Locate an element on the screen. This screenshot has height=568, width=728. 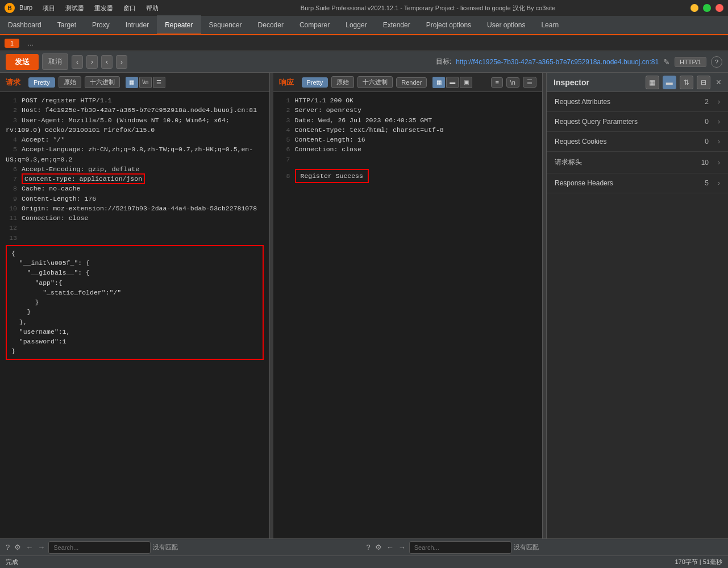
response-line-8: 8Register Success is located at coordinates (408, 174).